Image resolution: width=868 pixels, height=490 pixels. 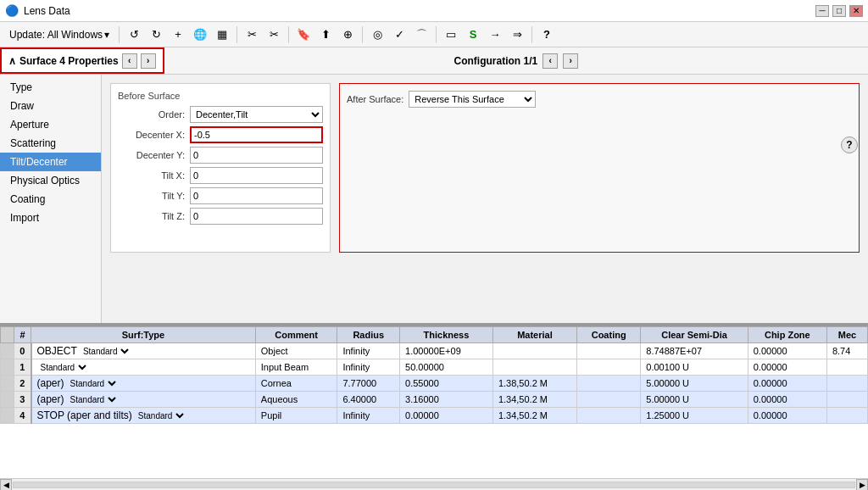 What do you see at coordinates (51, 181) in the screenshot?
I see `sidebar-item-physical-optics: Physical Optics` at bounding box center [51, 181].